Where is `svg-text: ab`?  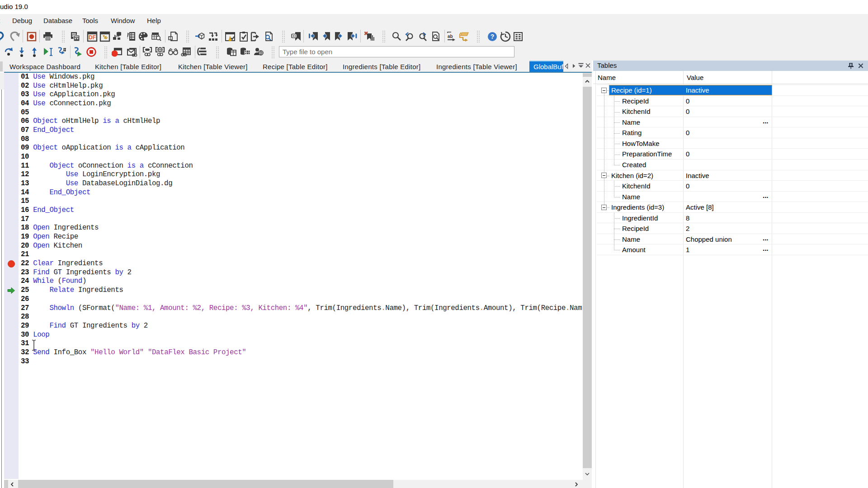
svg-text: ab is located at coordinates (450, 36).